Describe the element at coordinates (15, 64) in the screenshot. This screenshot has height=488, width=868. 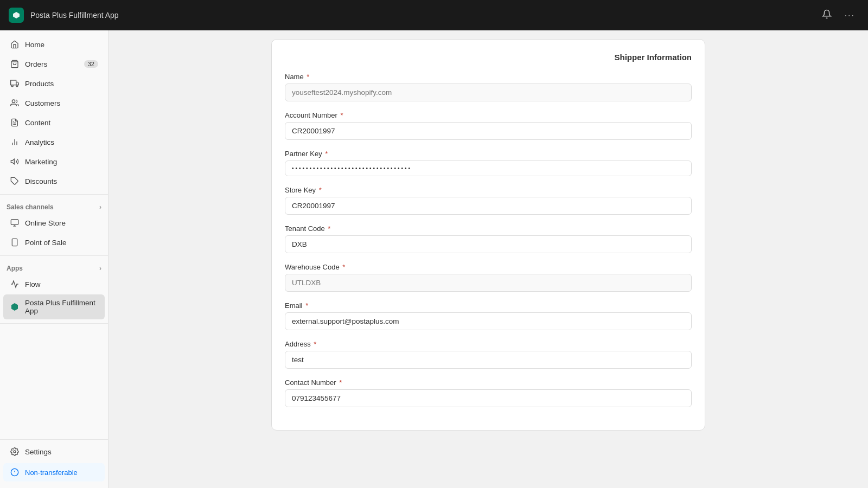
I see `orders-icon` at that location.